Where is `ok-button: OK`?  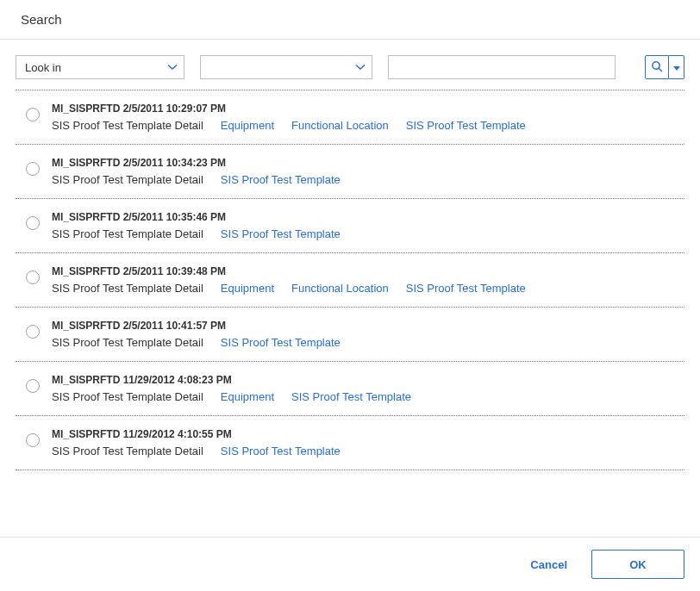 ok-button: OK is located at coordinates (638, 564).